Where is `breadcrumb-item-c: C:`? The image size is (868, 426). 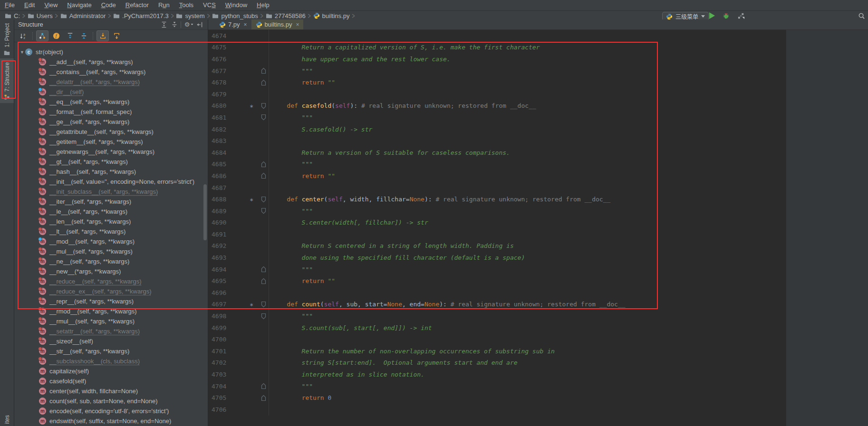 breadcrumb-item-c: C: is located at coordinates (12, 16).